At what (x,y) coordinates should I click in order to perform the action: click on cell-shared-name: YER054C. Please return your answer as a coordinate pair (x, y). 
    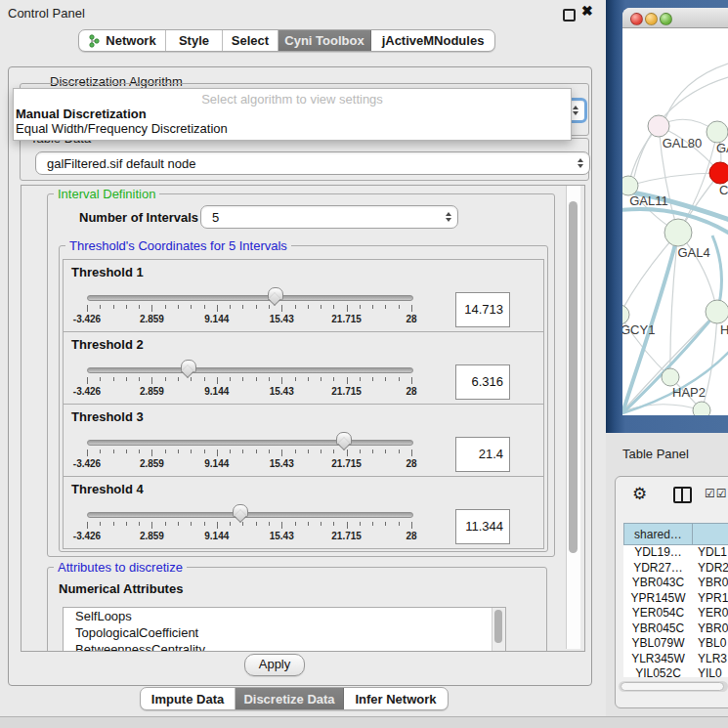
    Looking at the image, I should click on (659, 614).